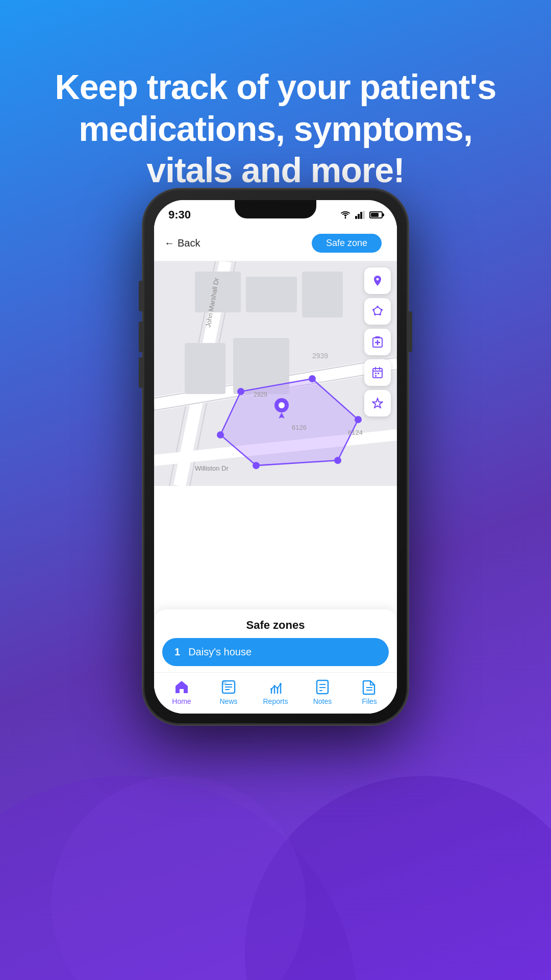  Describe the element at coordinates (378, 342) in the screenshot. I see `map-tool-medical` at that location.